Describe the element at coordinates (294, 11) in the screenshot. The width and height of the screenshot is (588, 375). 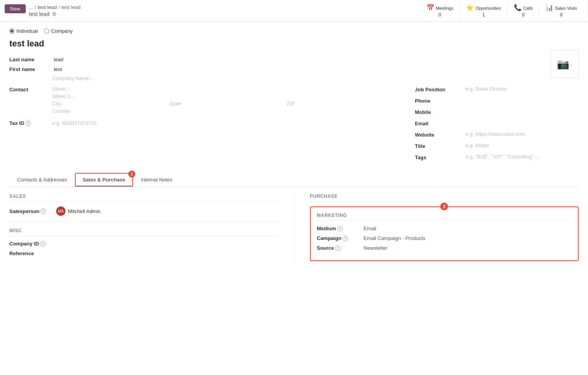
I see `top-bar: New ... / test lead / test lead test lea…` at that location.